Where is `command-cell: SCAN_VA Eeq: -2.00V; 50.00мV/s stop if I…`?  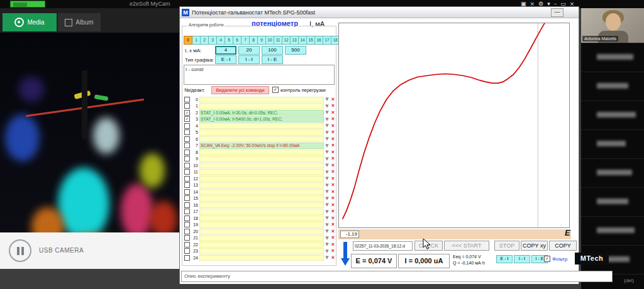 command-cell: SCAN_VA Eeq: -2.00V; 50.00мV/s stop if I… is located at coordinates (262, 146).